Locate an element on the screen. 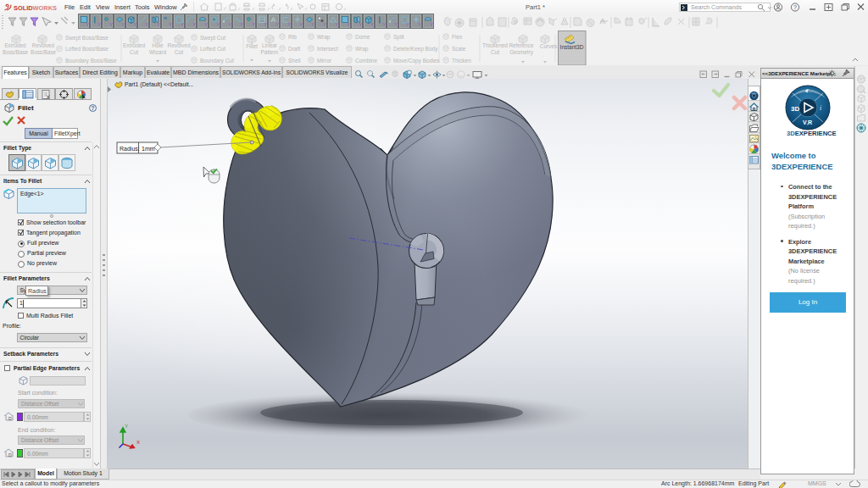 This screenshot has width=868, height=488. svg-text: Thicken is located at coordinates (461, 61).